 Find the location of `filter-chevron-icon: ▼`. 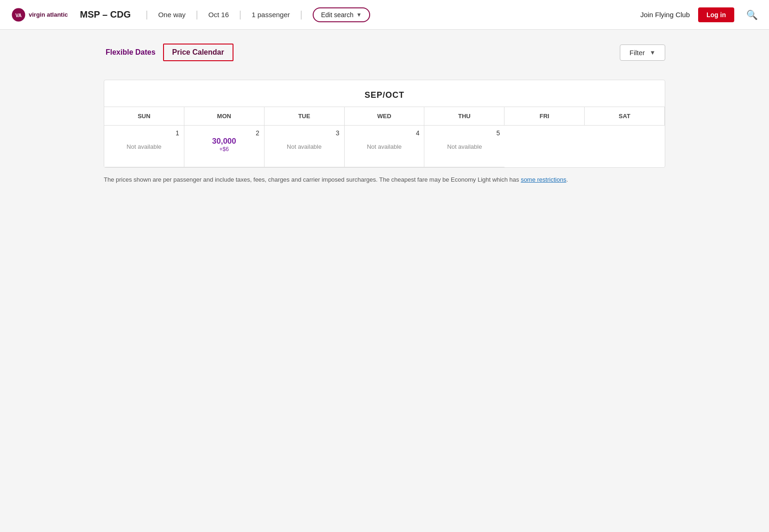

filter-chevron-icon: ▼ is located at coordinates (652, 53).